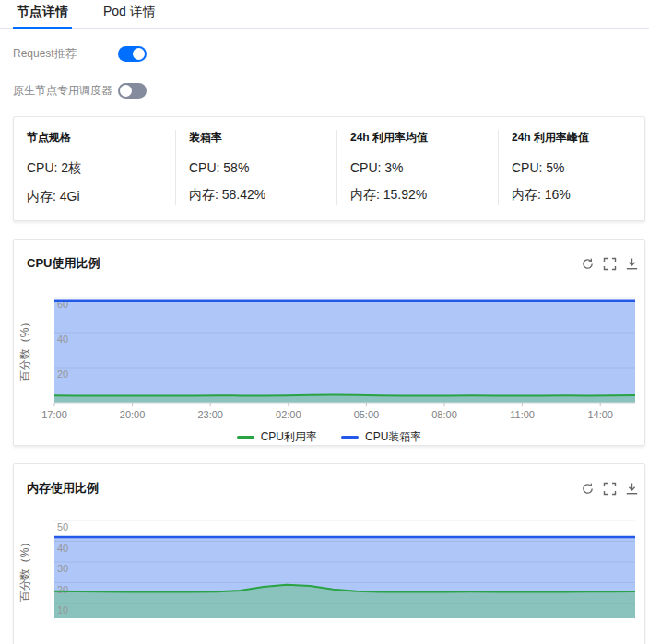  What do you see at coordinates (570, 195) in the screenshot?
I see `stat-mem-value: 内存: 16%` at bounding box center [570, 195].